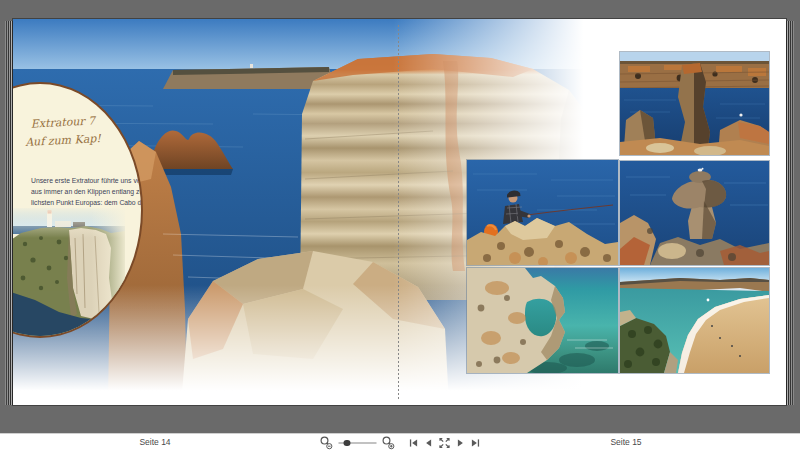 This screenshot has width=800, height=450. I want to click on photo-rock-stack-seagull, so click(694, 213).